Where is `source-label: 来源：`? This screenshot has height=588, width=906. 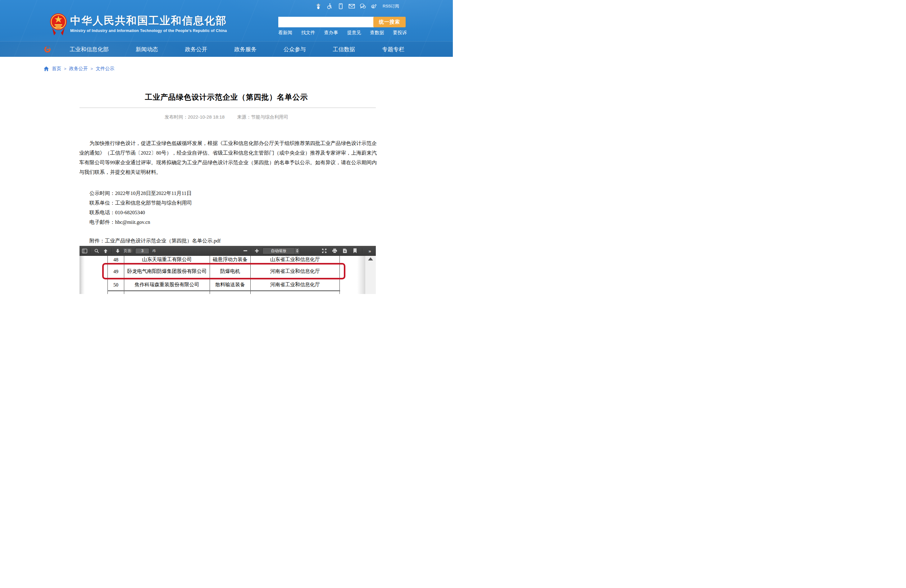 source-label: 来源： is located at coordinates (244, 117).